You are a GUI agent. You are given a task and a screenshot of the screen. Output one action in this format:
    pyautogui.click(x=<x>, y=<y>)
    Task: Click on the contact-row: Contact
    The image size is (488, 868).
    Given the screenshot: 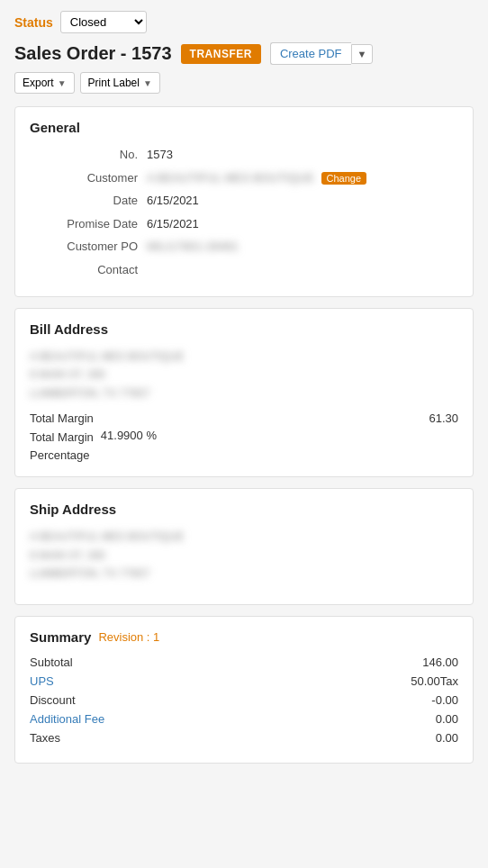 What is the action you would take?
    pyautogui.click(x=244, y=270)
    